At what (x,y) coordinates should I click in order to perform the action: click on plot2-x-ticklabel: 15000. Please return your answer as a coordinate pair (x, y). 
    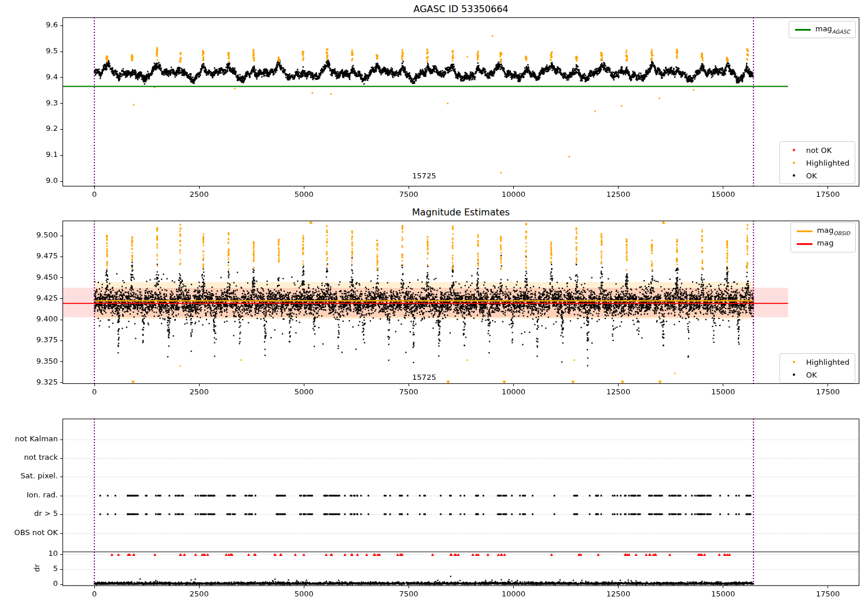
    Looking at the image, I should click on (723, 391).